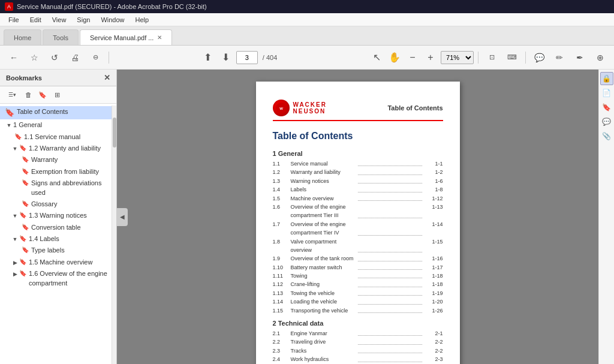 This screenshot has width=614, height=364. What do you see at coordinates (358, 237) in the screenshot?
I see `toc-section-1-entries: 1.1 Service manual 1-1 1.2 Warranty and …` at bounding box center [358, 237].